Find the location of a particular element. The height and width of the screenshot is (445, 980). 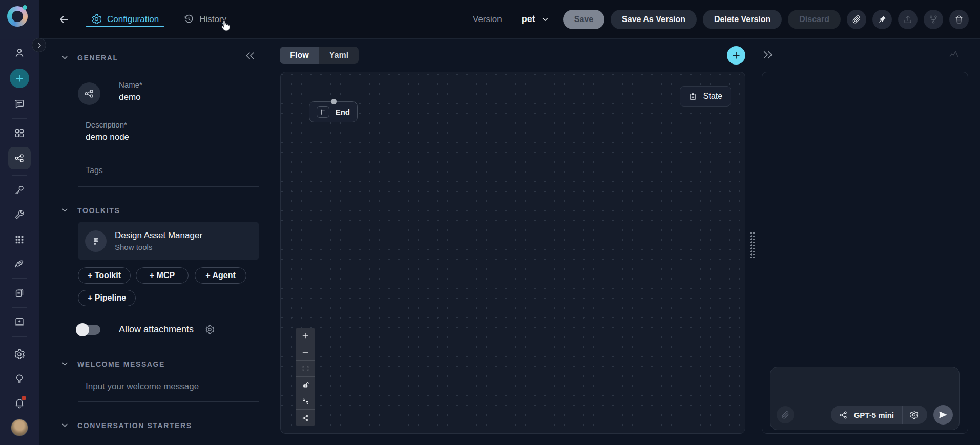

shrink-button is located at coordinates (305, 401).